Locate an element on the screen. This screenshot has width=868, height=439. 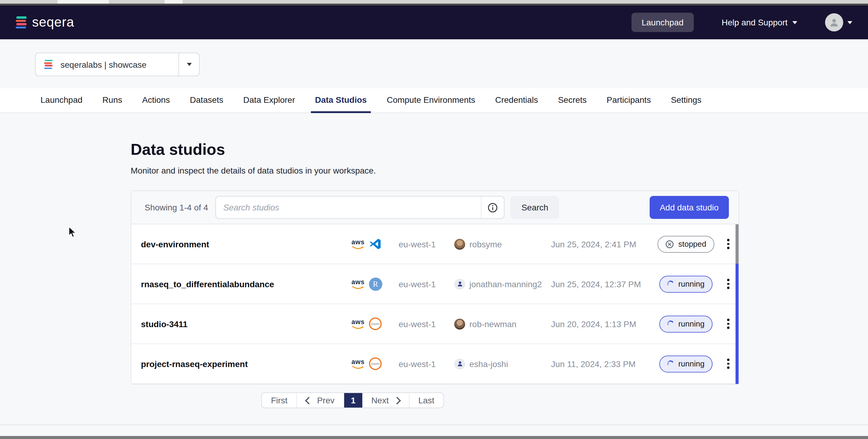
tab-data-explorer: Data Explorer is located at coordinates (269, 100).